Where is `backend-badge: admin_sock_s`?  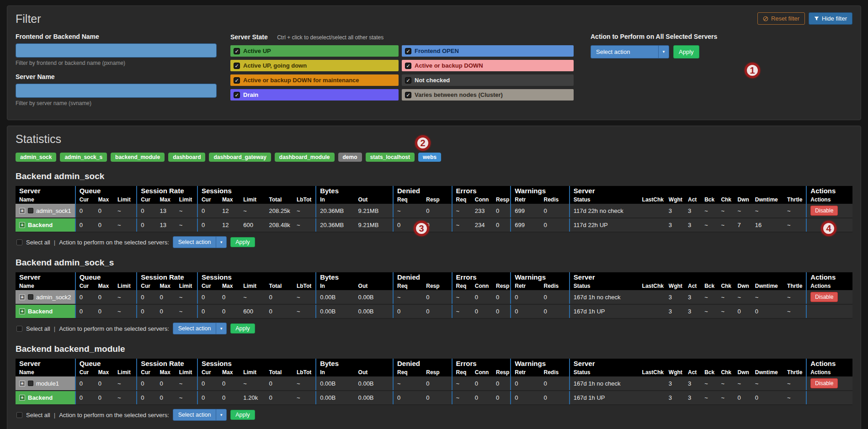
backend-badge: admin_sock_s is located at coordinates (83, 157).